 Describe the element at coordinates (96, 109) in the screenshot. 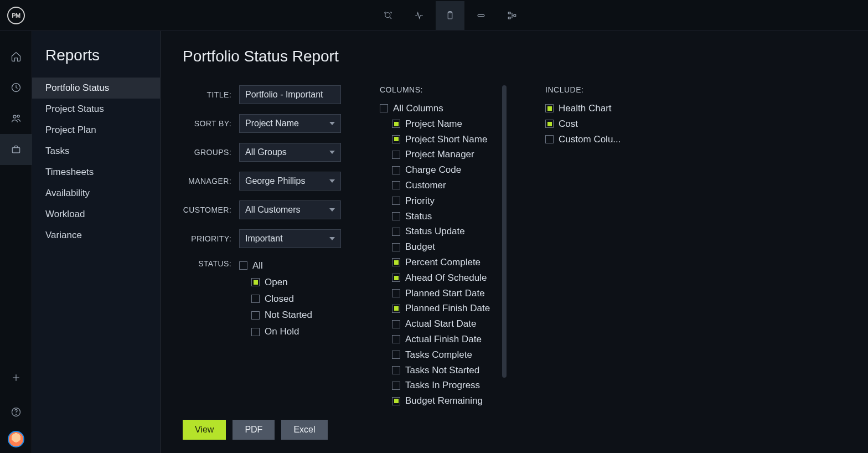

I see `report-item: Project Status` at that location.